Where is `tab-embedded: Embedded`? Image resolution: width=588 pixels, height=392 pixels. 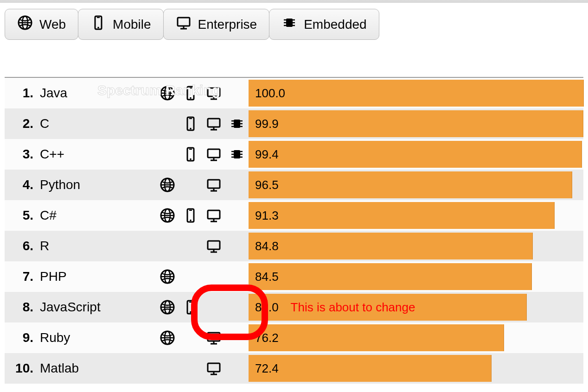
tab-embedded: Embedded is located at coordinates (324, 24).